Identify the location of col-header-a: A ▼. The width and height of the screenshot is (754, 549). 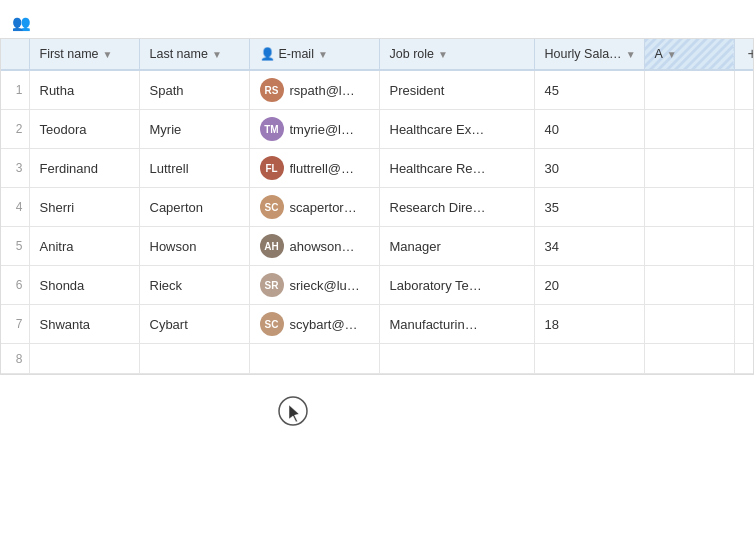
(689, 54).